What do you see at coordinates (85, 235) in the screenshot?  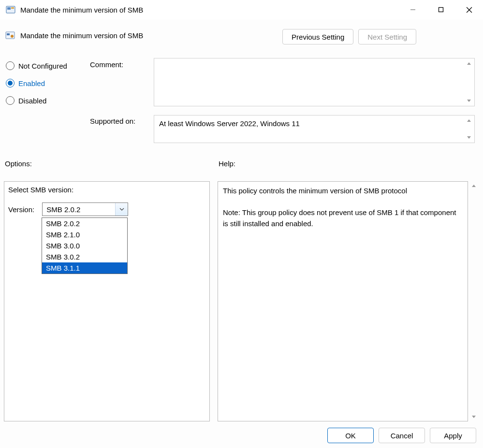 I see `dropdown-item: SMB 2.1.0` at bounding box center [85, 235].